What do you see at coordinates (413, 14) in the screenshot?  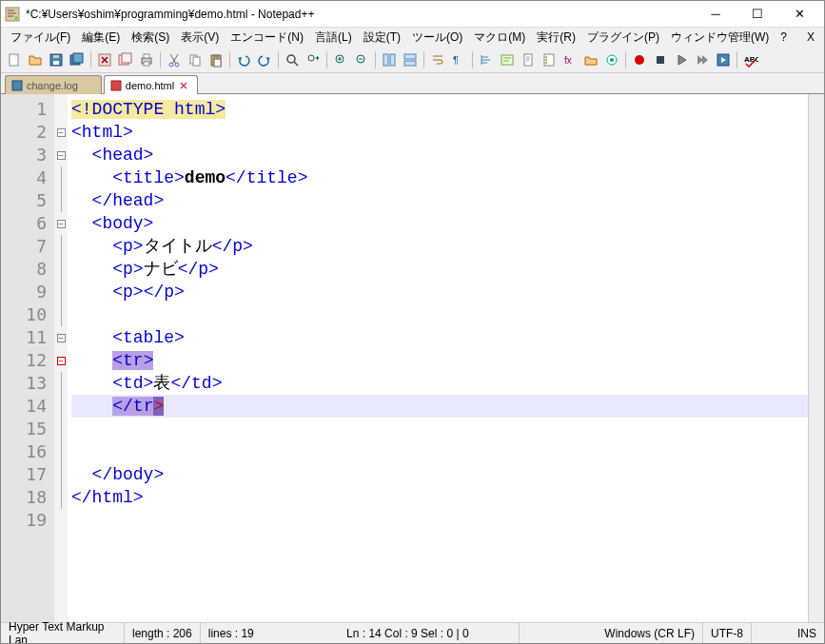 I see `titlebar: *C:¥Users¥oshim¥programming¥demo.html - …` at bounding box center [413, 14].